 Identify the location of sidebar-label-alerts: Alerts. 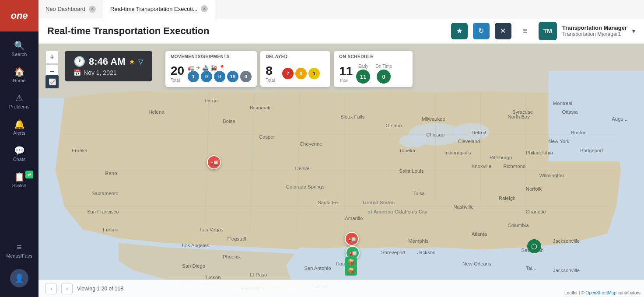
(19, 133).